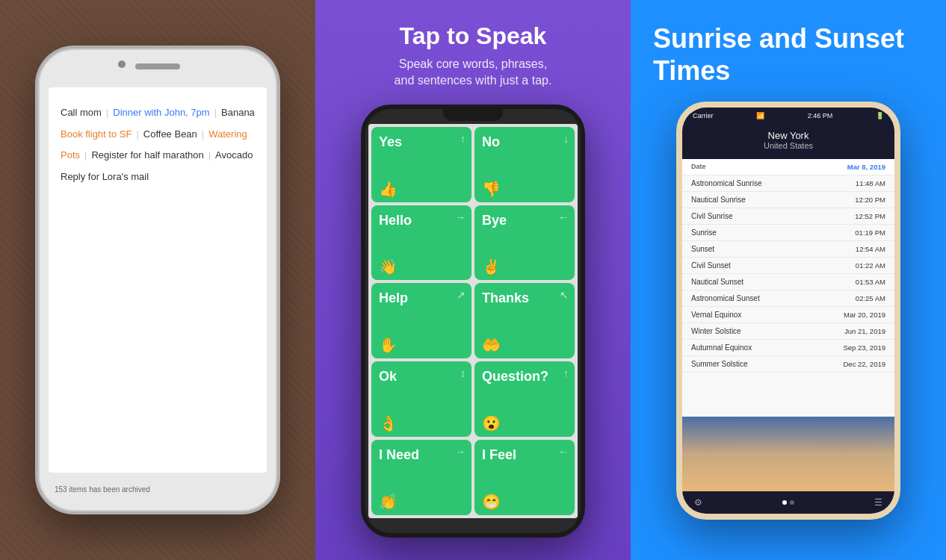 Image resolution: width=946 pixels, height=560 pixels. Describe the element at coordinates (716, 315) in the screenshot. I see `sun-row-label: Vernal Equinox` at that location.